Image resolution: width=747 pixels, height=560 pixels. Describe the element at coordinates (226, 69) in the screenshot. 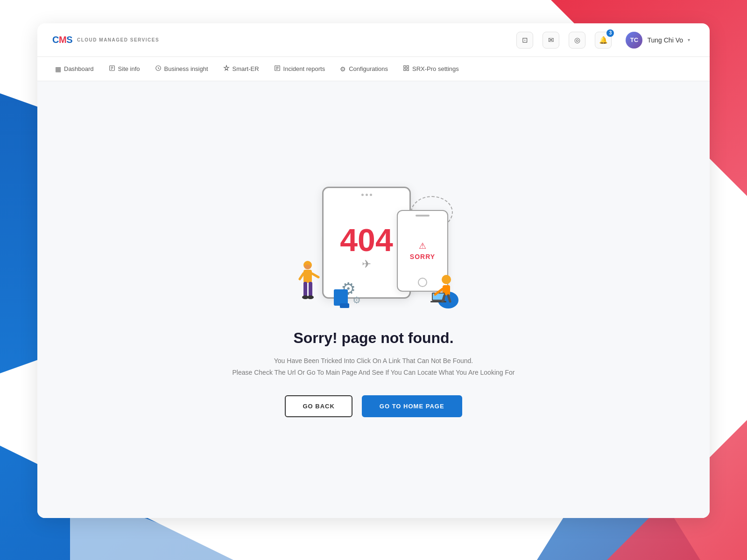

I see `smart-er-icon` at that location.